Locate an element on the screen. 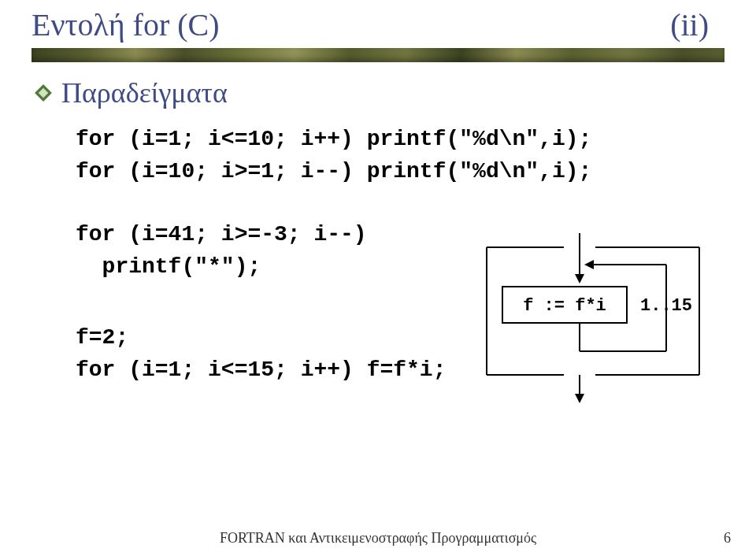  code-line: f=2; is located at coordinates (102, 337).